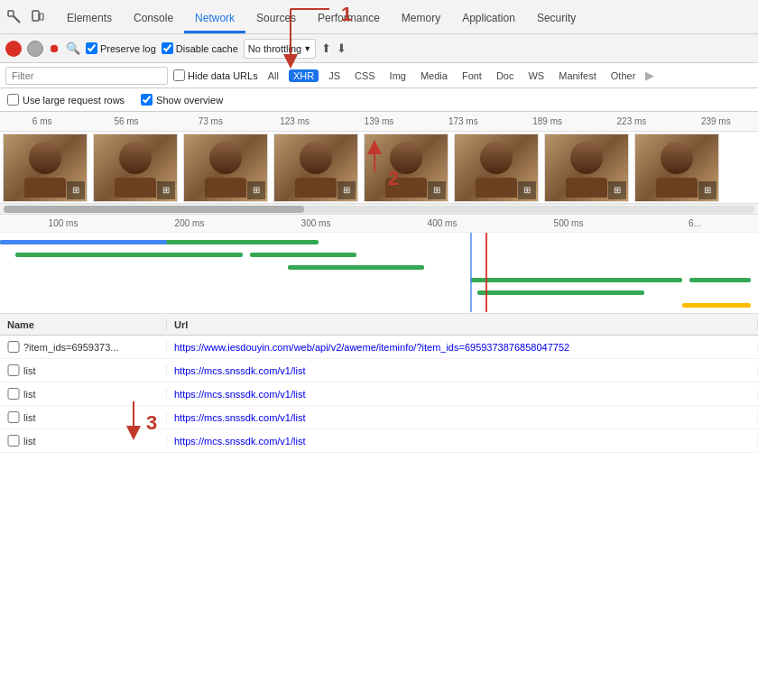 This screenshot has width=758, height=700. I want to click on wf-bar-orange, so click(716, 305).